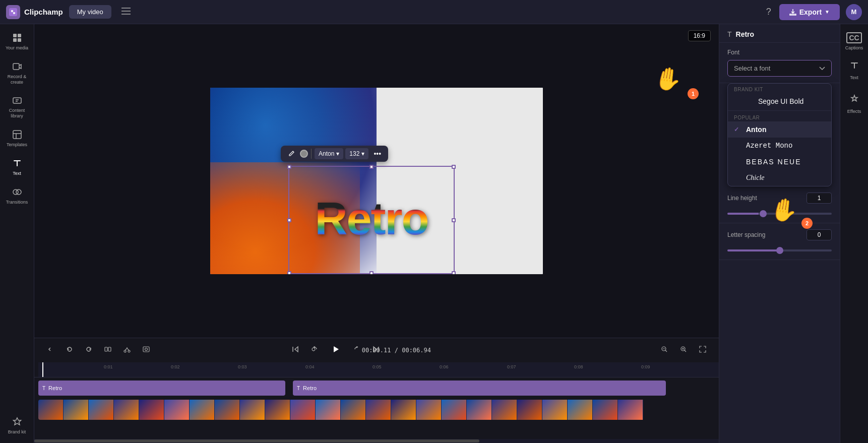  Describe the element at coordinates (316, 350) in the screenshot. I see `rewind-button` at that location.